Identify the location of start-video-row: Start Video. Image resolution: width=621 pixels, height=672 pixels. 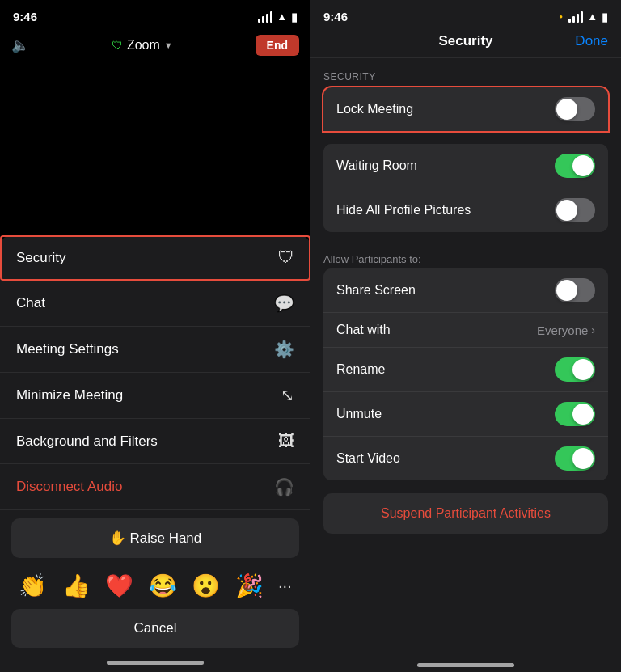
(466, 459).